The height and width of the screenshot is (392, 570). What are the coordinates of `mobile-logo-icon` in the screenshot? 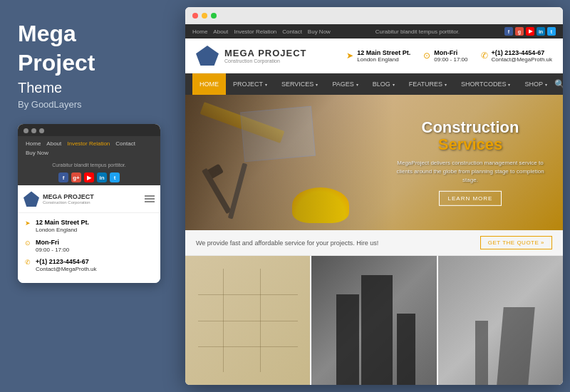 It's located at (31, 199).